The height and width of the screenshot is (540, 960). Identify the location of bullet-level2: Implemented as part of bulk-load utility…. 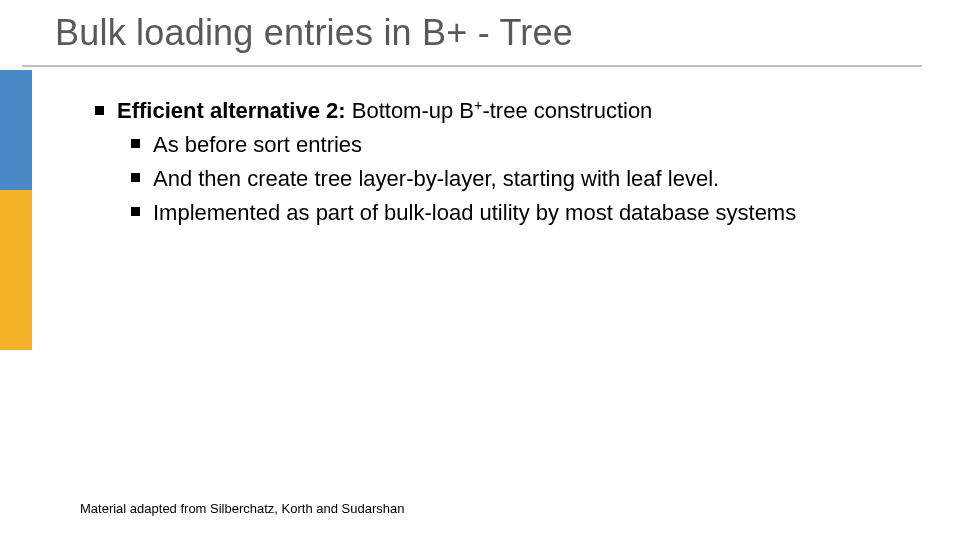
(523, 213).